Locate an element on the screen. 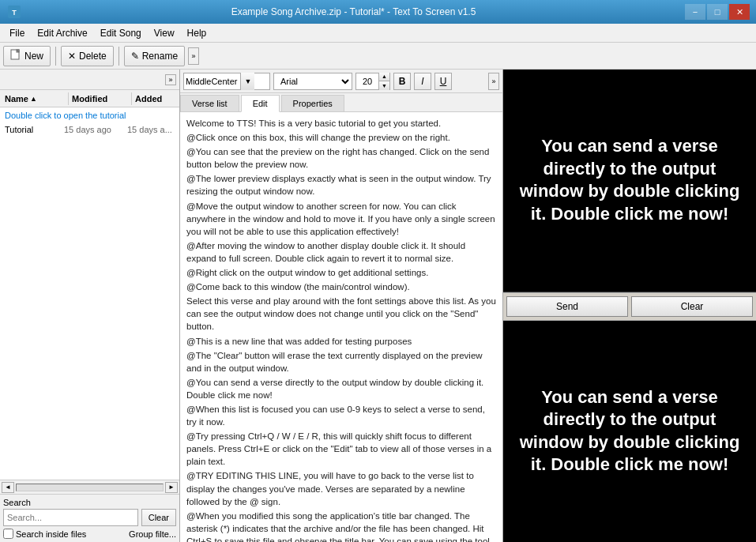 This screenshot has width=756, height=542. rename-button: ✎ Rename is located at coordinates (155, 56).